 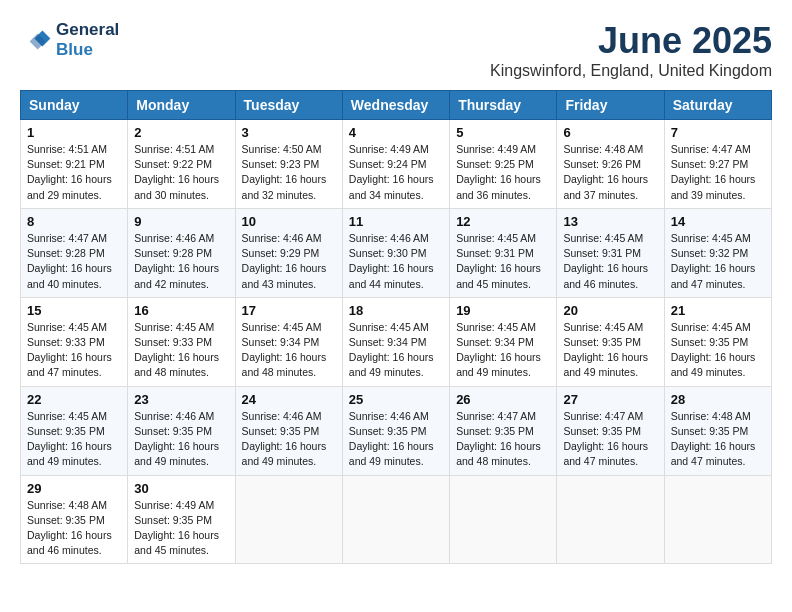 What do you see at coordinates (74, 132) in the screenshot?
I see `day-number: 1` at bounding box center [74, 132].